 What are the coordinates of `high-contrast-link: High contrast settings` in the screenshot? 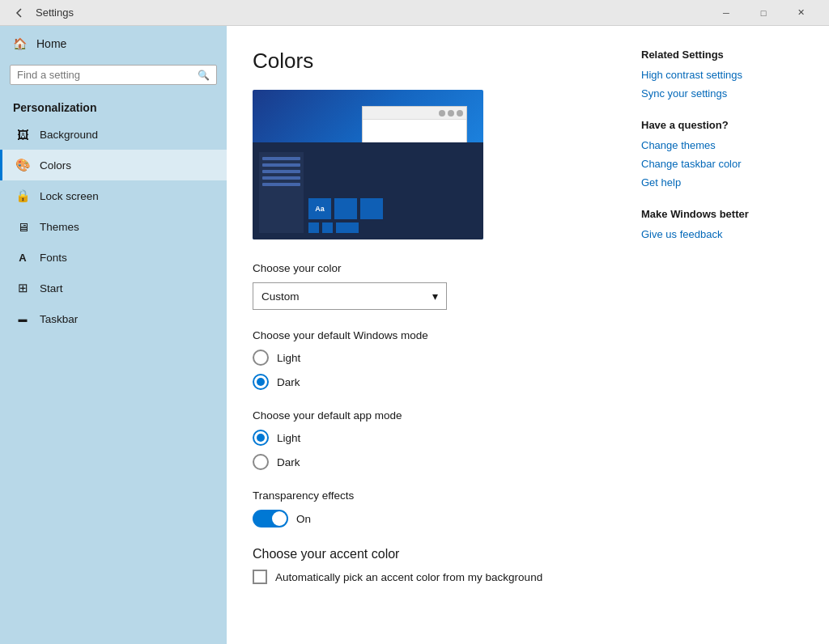 It's located at (722, 74).